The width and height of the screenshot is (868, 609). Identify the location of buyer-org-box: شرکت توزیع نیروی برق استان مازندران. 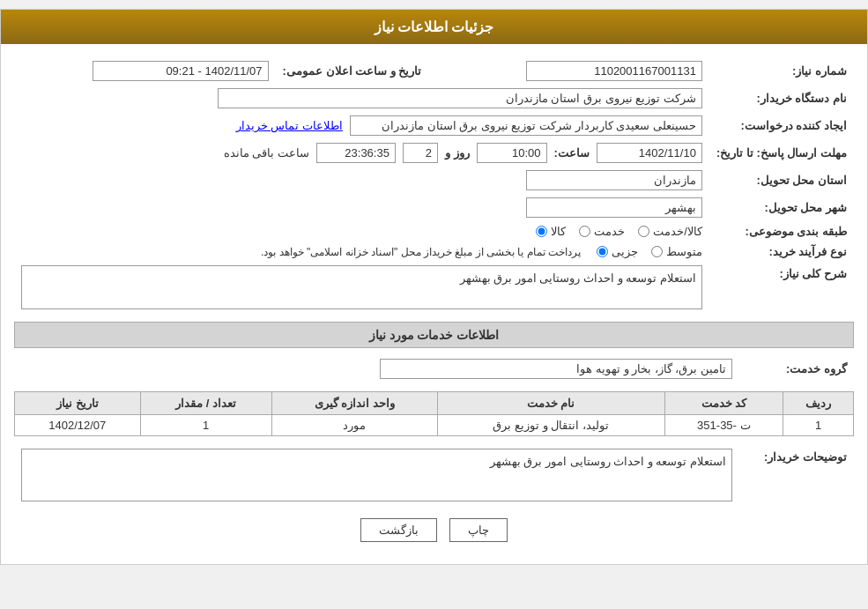
(460, 99).